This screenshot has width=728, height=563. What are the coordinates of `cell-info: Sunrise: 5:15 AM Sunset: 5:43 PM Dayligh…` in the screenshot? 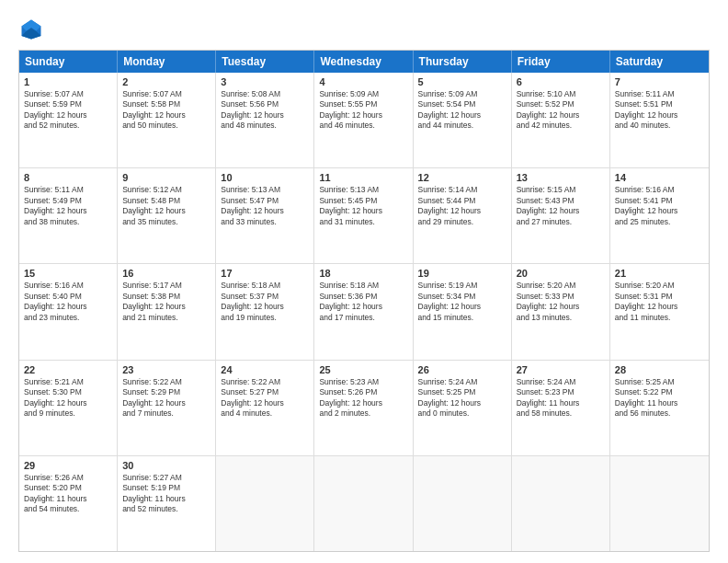 It's located at (561, 206).